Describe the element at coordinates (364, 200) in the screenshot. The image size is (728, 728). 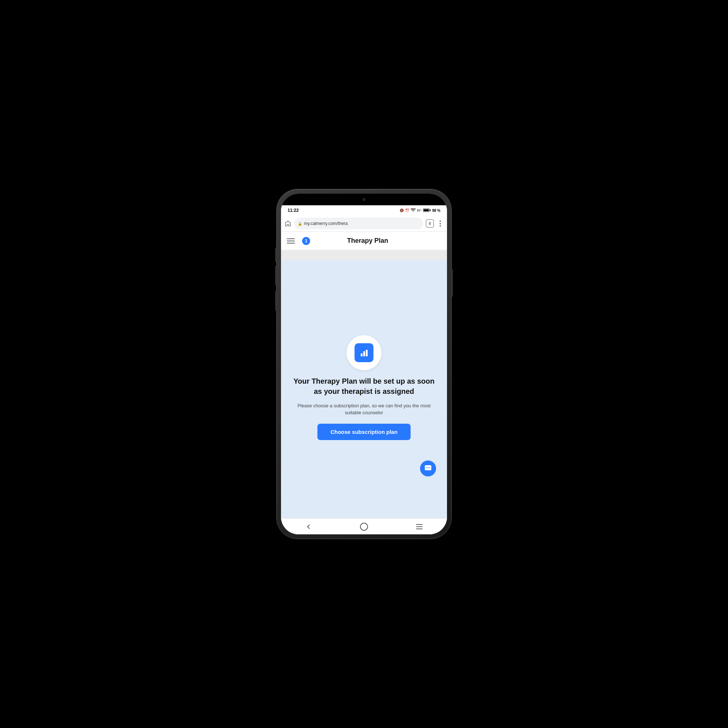
I see `notch-bar` at that location.